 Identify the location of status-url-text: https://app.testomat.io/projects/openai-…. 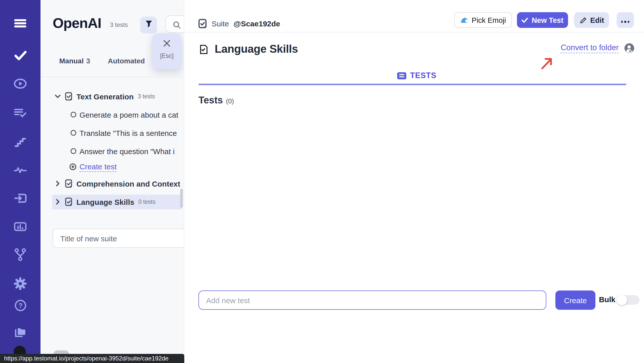
(86, 358).